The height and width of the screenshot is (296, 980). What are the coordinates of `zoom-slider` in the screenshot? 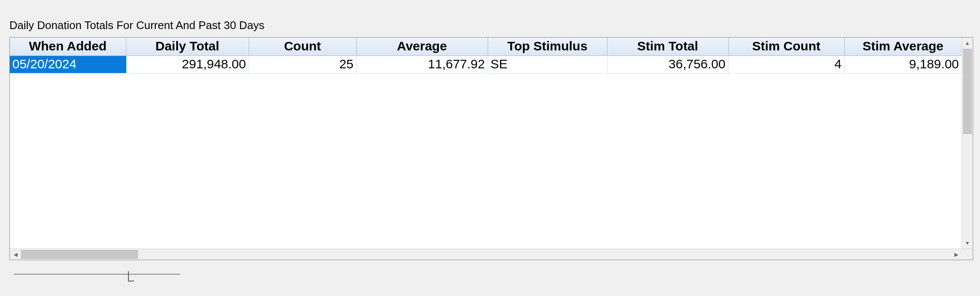 It's located at (97, 274).